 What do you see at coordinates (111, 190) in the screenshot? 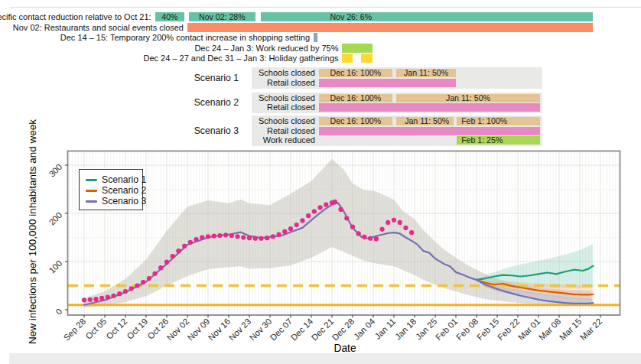
I see `legend-entry: Scenario 2` at bounding box center [111, 190].